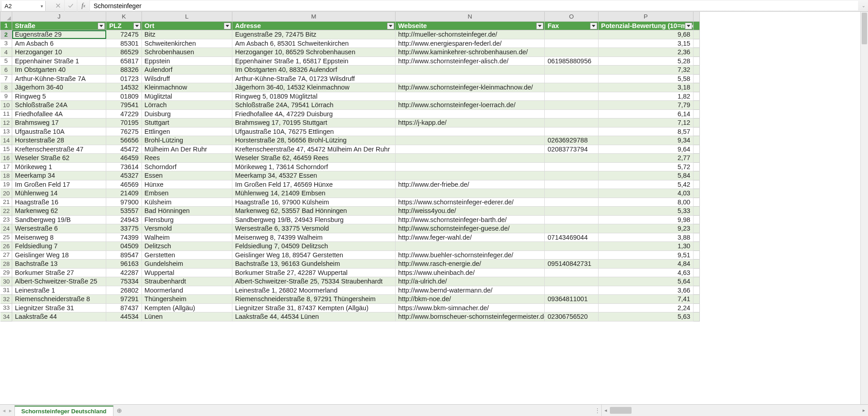 Image resolution: width=868 pixels, height=416 pixels. What do you see at coordinates (24, 6) in the screenshot?
I see `name-box-wrap: ▾` at bounding box center [24, 6].